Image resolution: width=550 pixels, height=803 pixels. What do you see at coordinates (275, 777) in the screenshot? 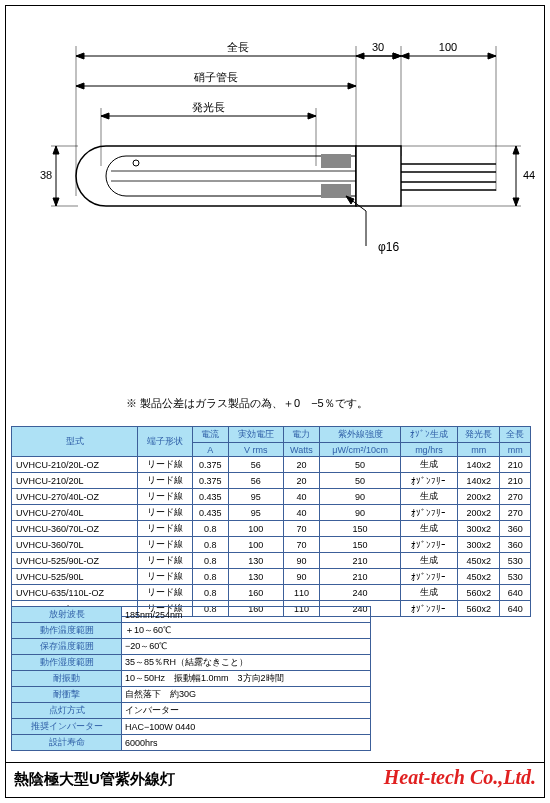
I see `footer: 熱陰極大型U管紫外線灯 Heat-tech Co.,Ltd.` at bounding box center [275, 777].